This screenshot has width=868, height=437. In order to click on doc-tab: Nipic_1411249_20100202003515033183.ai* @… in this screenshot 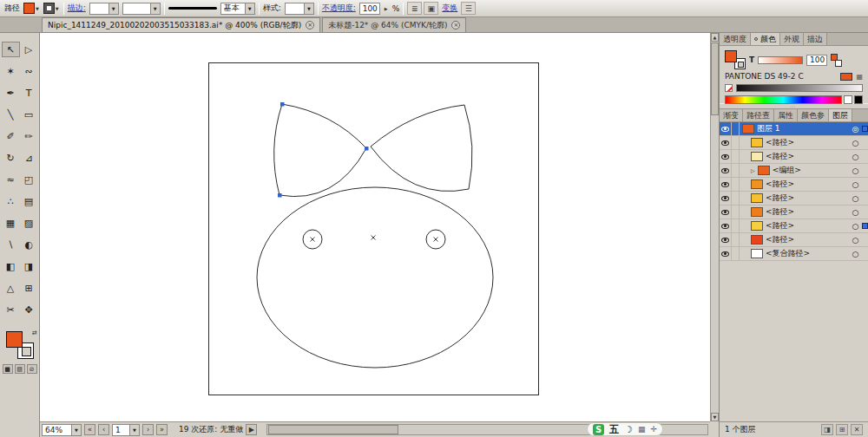, I will do `click(181, 24)`.